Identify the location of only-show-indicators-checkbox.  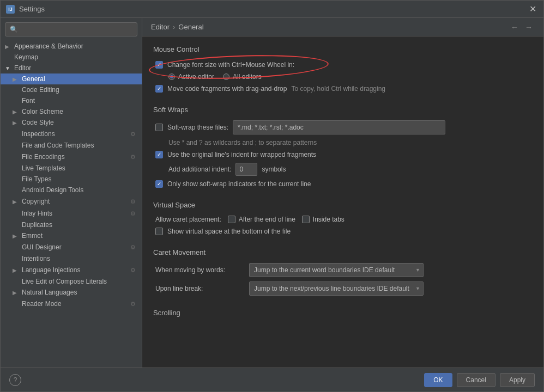
(159, 184).